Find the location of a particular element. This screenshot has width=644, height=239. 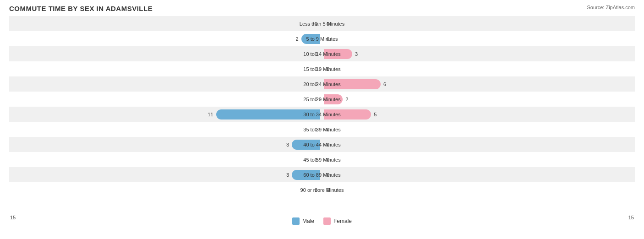

female-value: 3 is located at coordinates (356, 54).